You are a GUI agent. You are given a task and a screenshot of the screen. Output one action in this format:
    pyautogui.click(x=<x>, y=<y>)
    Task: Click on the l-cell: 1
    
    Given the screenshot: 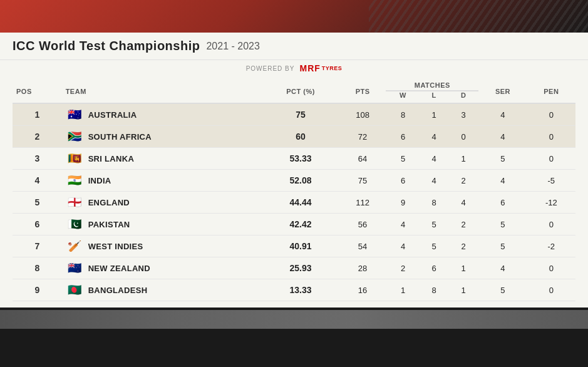 What is the action you would take?
    pyautogui.click(x=435, y=115)
    